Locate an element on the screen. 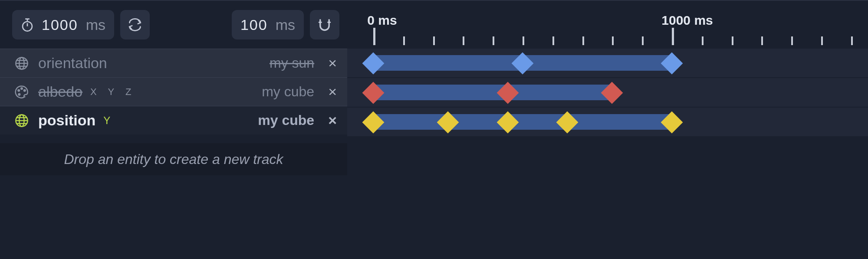  track-row: orientationmy sun× is located at coordinates (174, 63).